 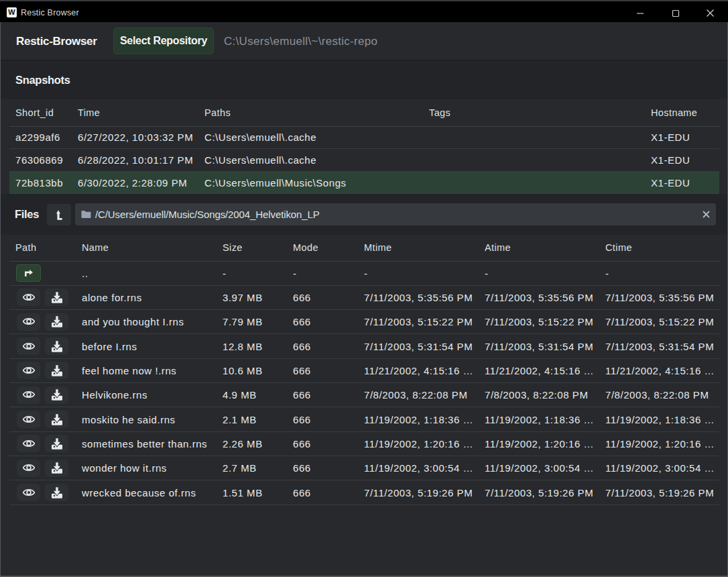 I want to click on toolbar: Restic-Browser Select Repository C:\User…, so click(x=364, y=41).